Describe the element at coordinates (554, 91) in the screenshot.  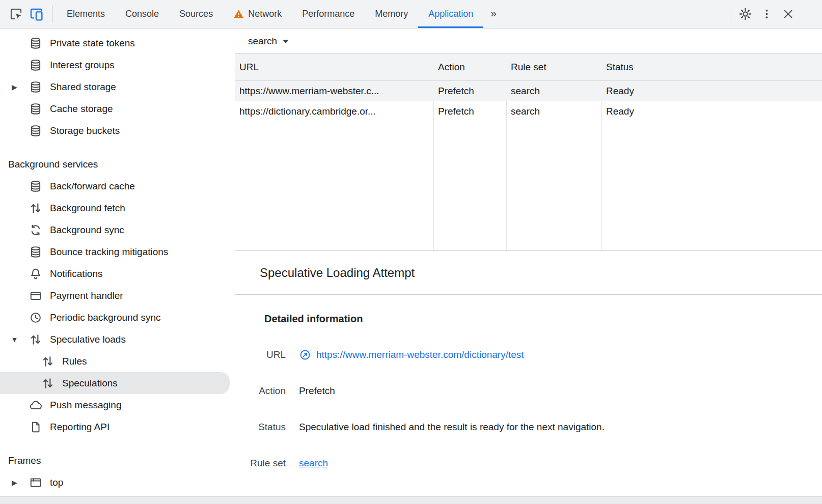
I see `cell-rule-set: search` at that location.